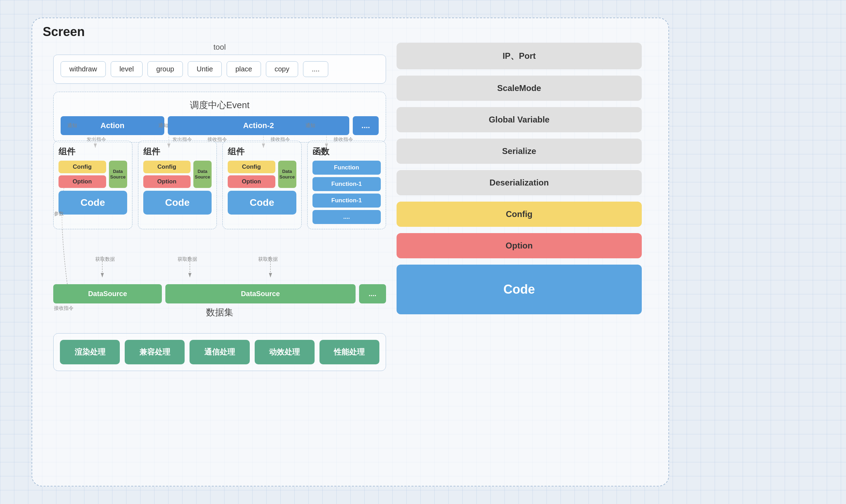 This screenshot has width=846, height=504. I want to click on component-box-2: 组件 Config Option Data Source Code, so click(178, 185).